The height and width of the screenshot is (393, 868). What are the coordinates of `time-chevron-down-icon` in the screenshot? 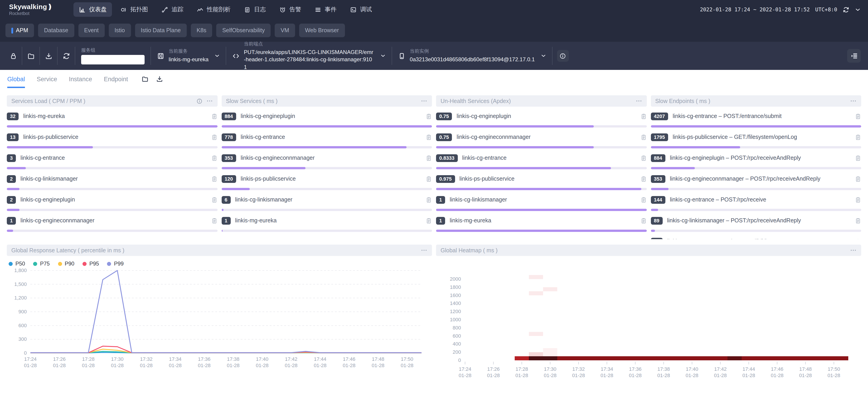 It's located at (858, 9).